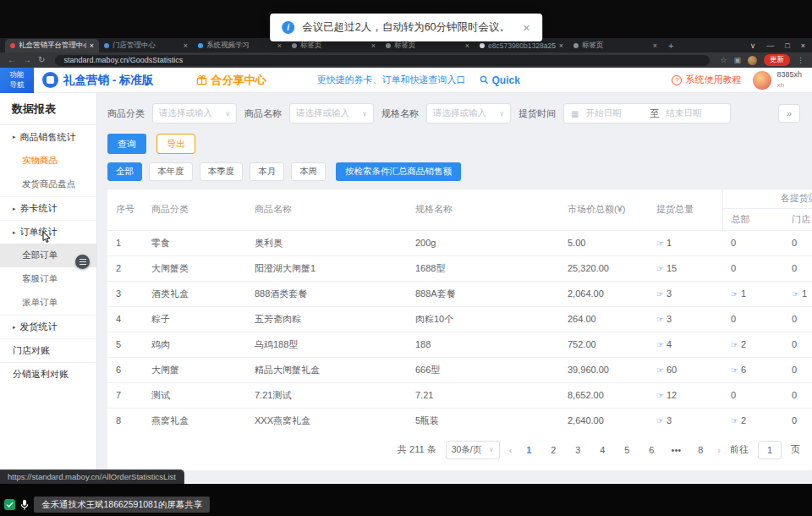 Image resolution: width=812 pixels, height=516 pixels. I want to click on extensions-icon: ▣, so click(738, 60).